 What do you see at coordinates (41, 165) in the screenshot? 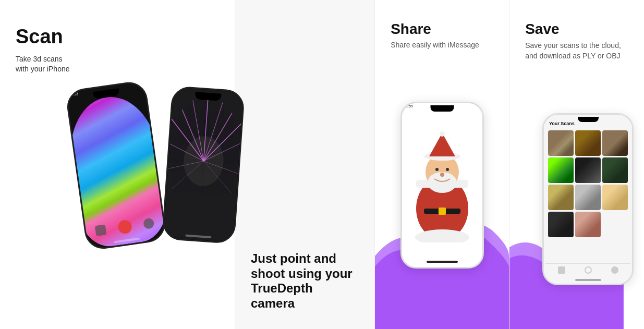
I see `scan-text-area: Scan Take 3d scans with your iPhone` at bounding box center [41, 165].